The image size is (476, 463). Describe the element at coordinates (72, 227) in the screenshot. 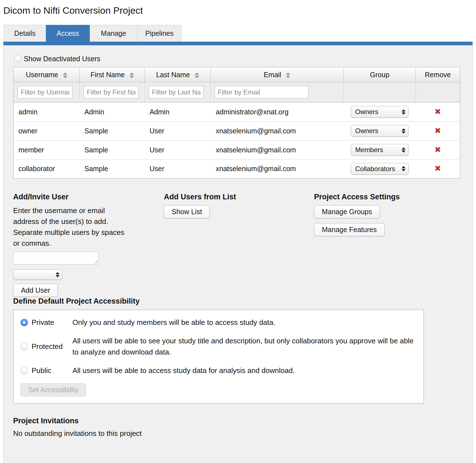

I see `add-invite-instructions: Enter the username or email address of t…` at that location.